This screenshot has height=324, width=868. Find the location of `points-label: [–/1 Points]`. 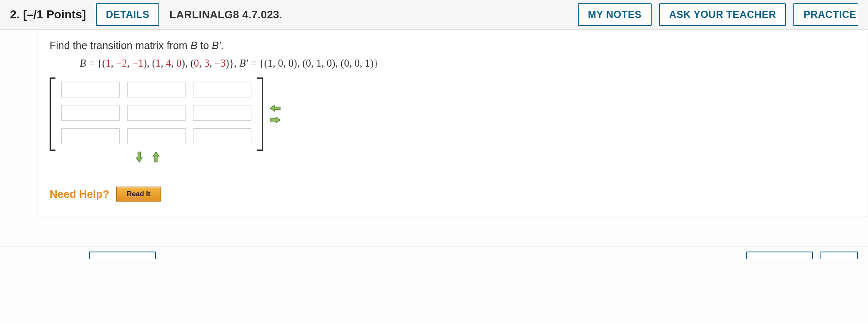

points-label: [–/1 Points] is located at coordinates (54, 14).